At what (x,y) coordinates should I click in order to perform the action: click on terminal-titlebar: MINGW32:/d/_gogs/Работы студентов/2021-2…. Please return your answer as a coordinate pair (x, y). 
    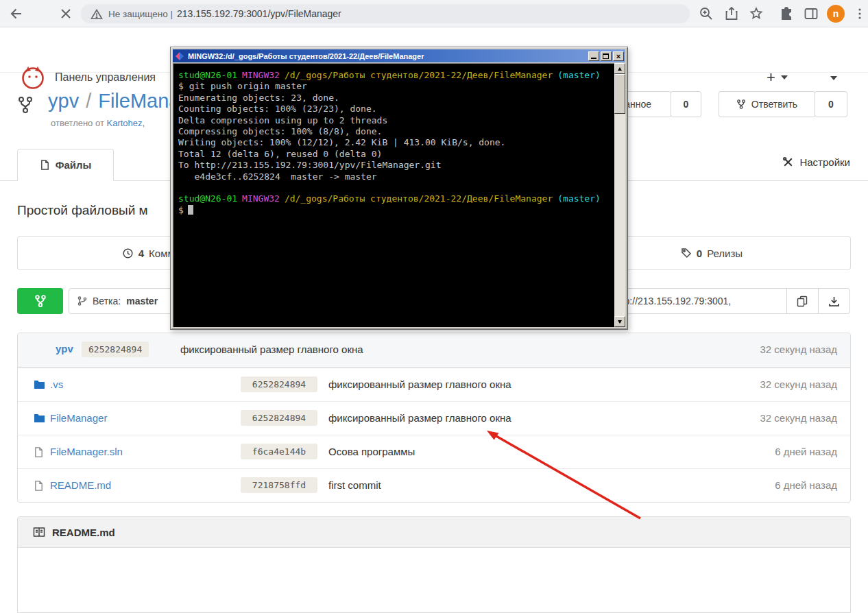
    Looking at the image, I should click on (399, 56).